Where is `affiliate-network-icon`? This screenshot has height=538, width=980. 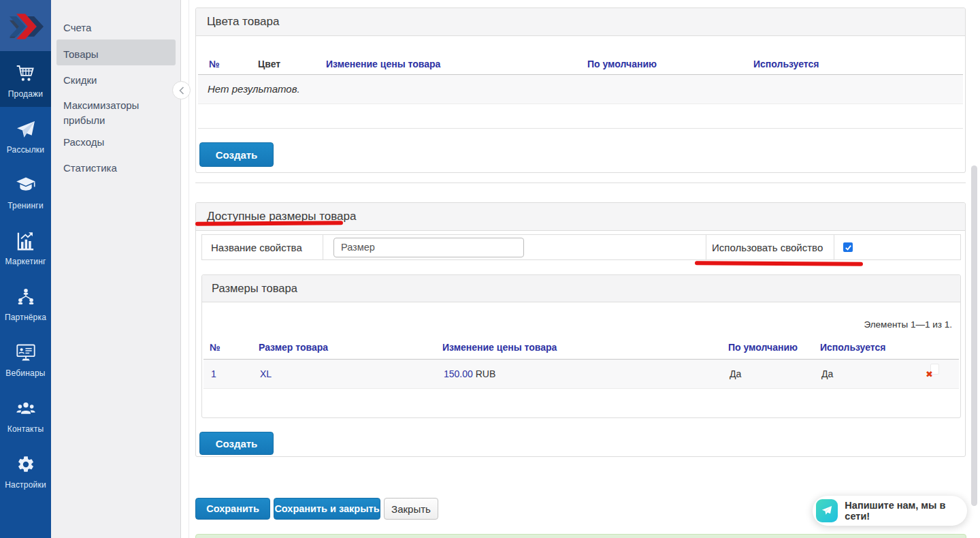 affiliate-network-icon is located at coordinates (26, 297).